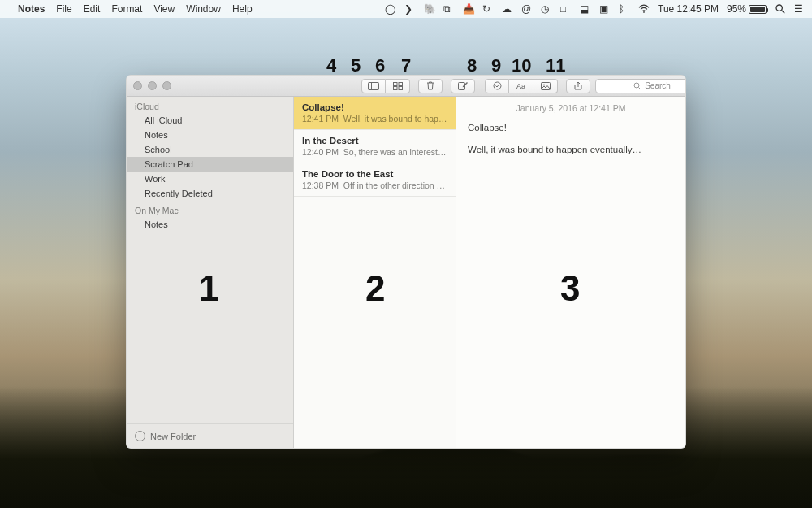 This screenshot has width=812, height=508. Describe the element at coordinates (472, 66) in the screenshot. I see `overlay-label-8: 8` at that location.